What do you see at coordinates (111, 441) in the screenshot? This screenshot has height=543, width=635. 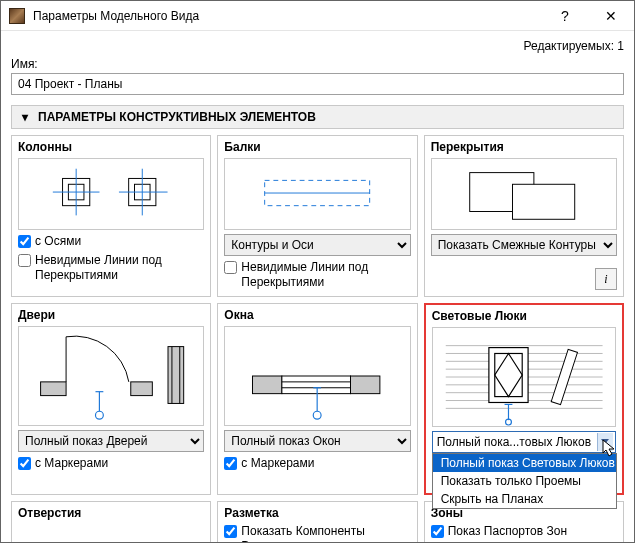 I see `doors-combo: Полный показ Дверей` at bounding box center [111, 441].